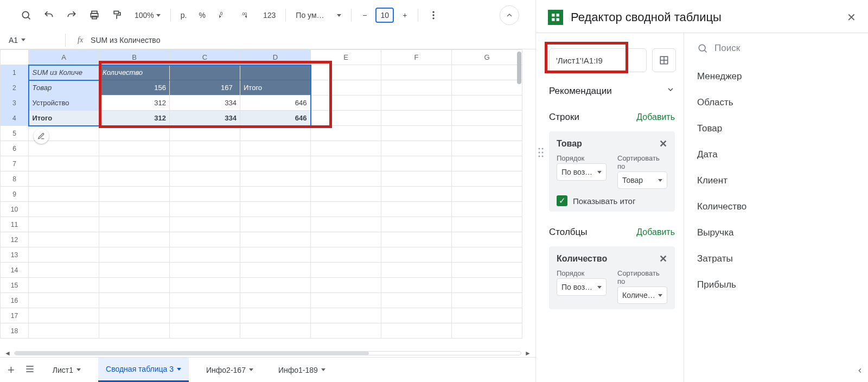 The image size is (868, 382). Describe the element at coordinates (528, 353) in the screenshot. I see `scroll-right-icon: ►` at that location.